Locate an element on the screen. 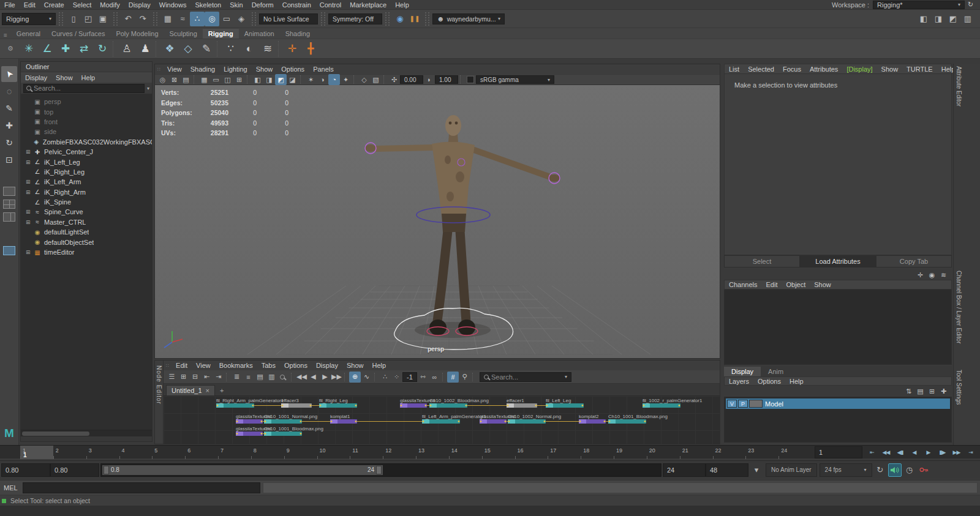  render-view-icon: ◉ is located at coordinates (400, 19).